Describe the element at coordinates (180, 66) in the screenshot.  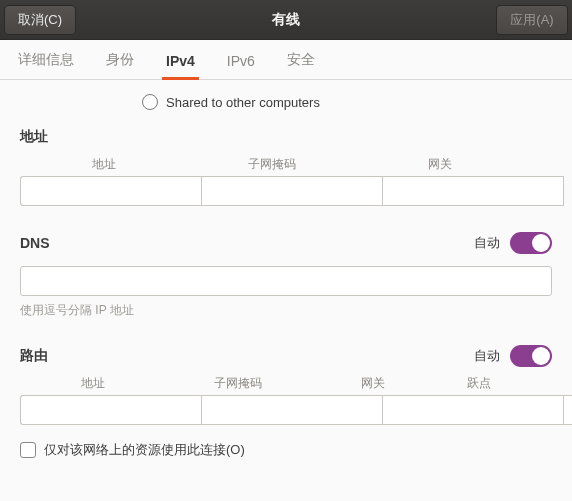
I see `tab-ipv4: IPv4` at that location.